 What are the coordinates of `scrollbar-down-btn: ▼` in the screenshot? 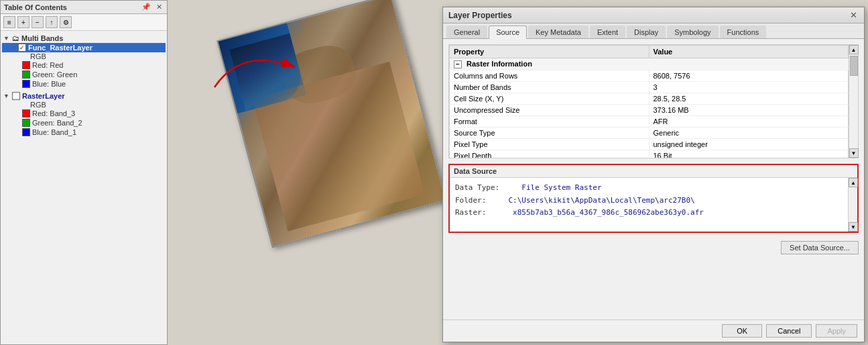 It's located at (854, 153).